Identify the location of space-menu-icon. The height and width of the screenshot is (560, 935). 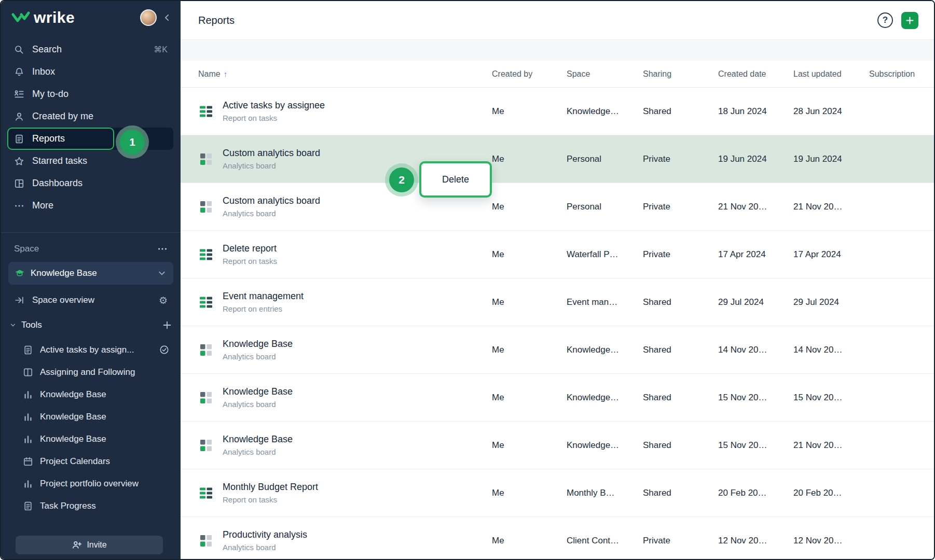
(162, 249).